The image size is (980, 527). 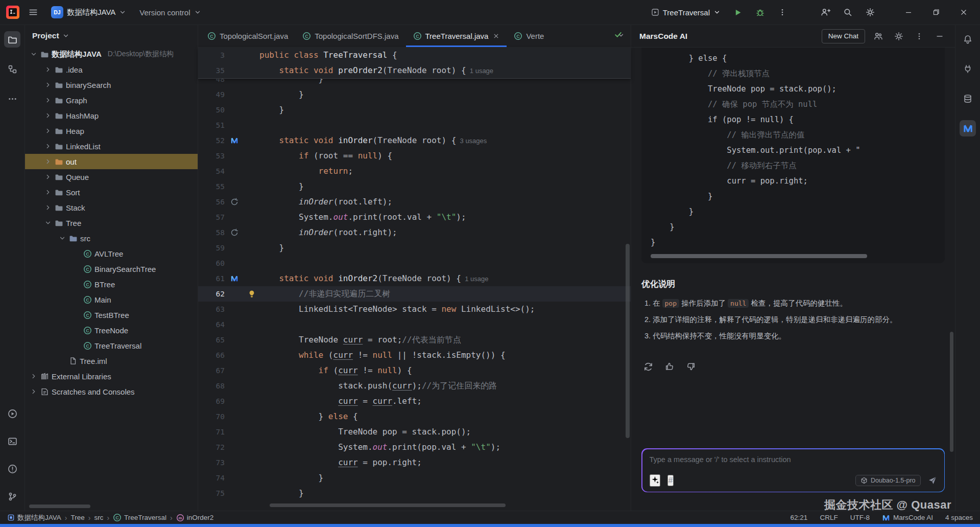 I want to click on notifications-tool-button, so click(x=968, y=39).